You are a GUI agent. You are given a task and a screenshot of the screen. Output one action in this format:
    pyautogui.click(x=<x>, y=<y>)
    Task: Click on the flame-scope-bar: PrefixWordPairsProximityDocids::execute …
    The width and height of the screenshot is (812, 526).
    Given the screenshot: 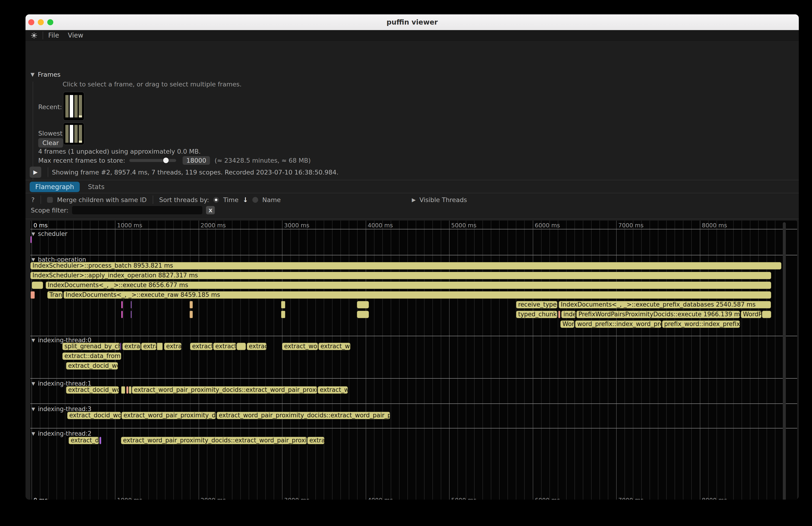 What is the action you would take?
    pyautogui.click(x=658, y=315)
    